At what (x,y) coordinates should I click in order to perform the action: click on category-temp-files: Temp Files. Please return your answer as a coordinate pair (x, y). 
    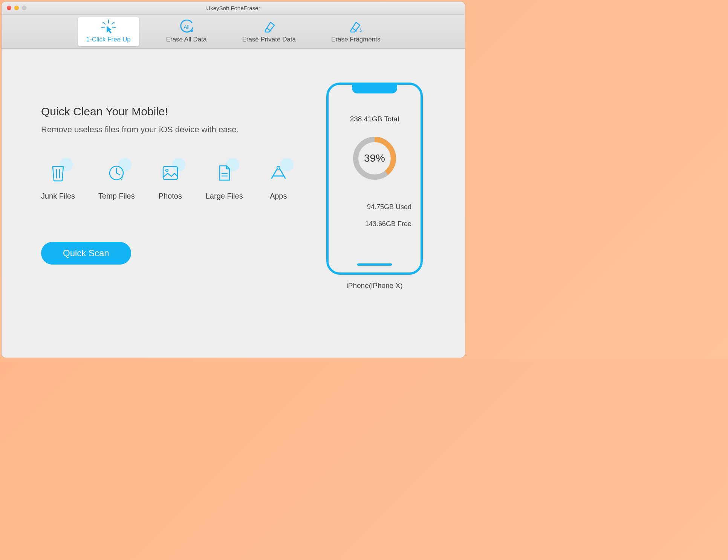
    Looking at the image, I should click on (117, 181).